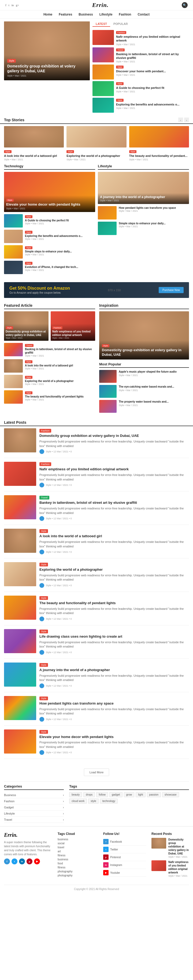 This screenshot has height=980, width=193. What do you see at coordinates (185, 5) in the screenshot?
I see `search-icon: 🔍` at bounding box center [185, 5].